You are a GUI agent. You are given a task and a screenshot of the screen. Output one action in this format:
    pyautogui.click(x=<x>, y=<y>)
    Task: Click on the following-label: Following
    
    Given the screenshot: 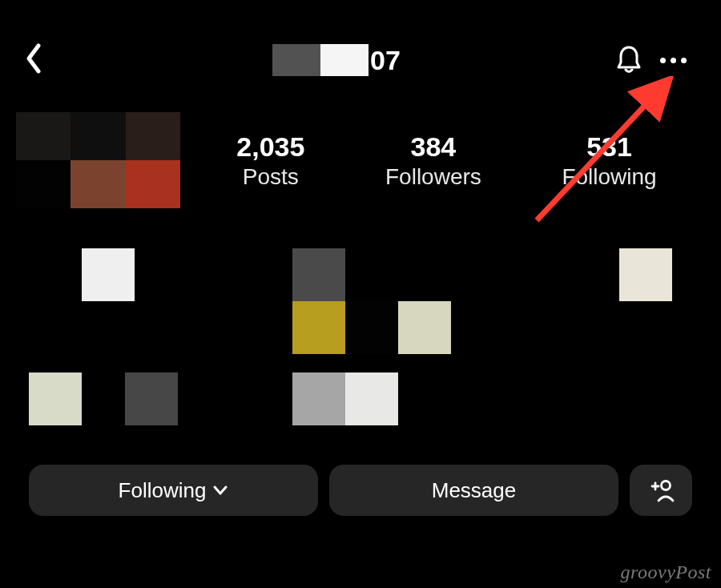 What is the action you would take?
    pyautogui.click(x=609, y=177)
    